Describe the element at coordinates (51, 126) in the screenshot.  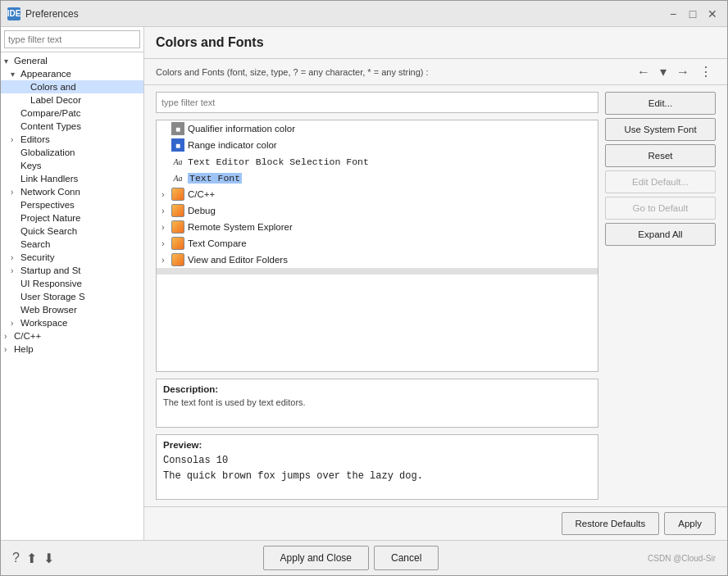
I see `sidebar-label-content-types: Content Types` at that location.